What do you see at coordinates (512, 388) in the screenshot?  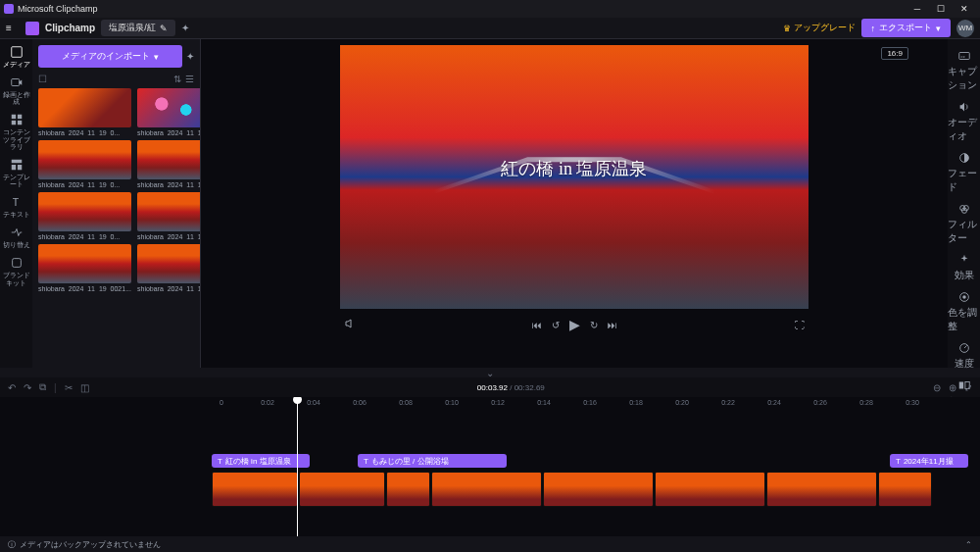 I see `timecode: 00:03.92 / 00:32.69` at bounding box center [512, 388].